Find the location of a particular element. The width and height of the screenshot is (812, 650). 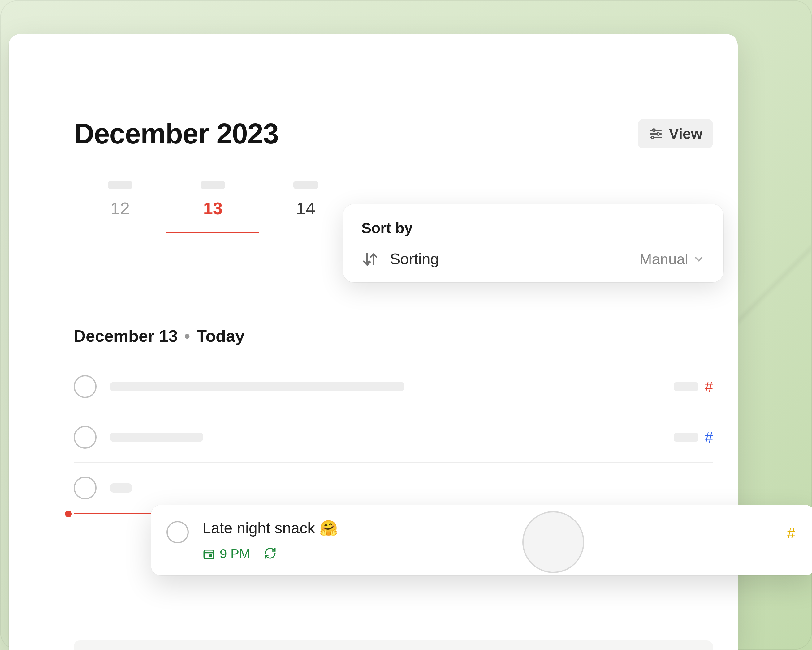

sort-option-value: Manual is located at coordinates (672, 259).